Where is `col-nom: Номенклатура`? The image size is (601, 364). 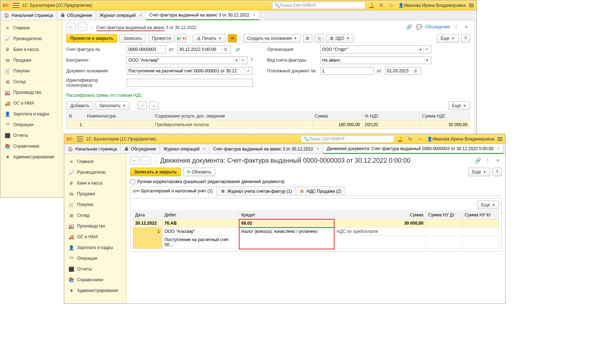
col-nom: Номенклатура is located at coordinates (119, 116).